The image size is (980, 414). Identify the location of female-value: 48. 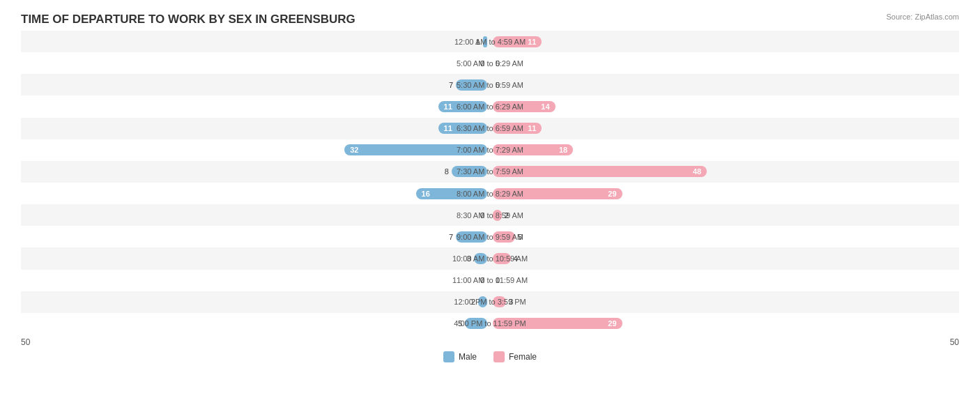
(697, 171).